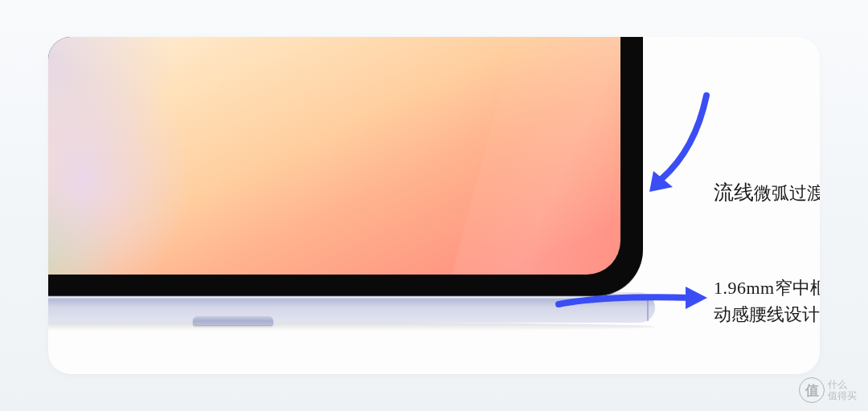 This screenshot has height=411, width=868. I want to click on annotation-bottom-line1-rest: 窄中框, so click(797, 287).